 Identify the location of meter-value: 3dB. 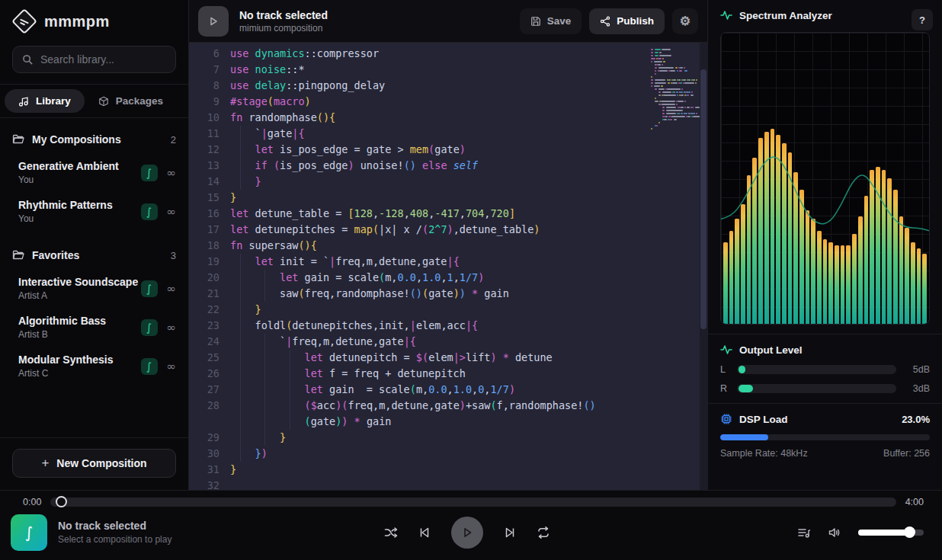
(917, 389).